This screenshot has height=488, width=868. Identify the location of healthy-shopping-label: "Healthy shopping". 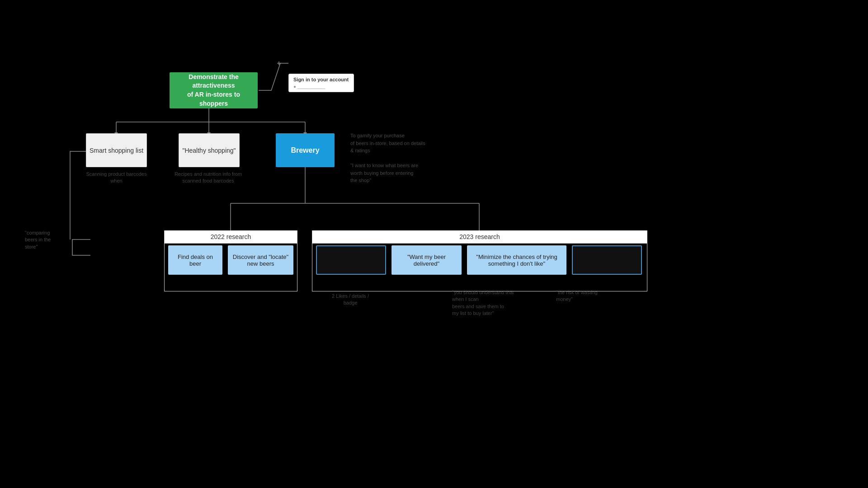
(209, 150).